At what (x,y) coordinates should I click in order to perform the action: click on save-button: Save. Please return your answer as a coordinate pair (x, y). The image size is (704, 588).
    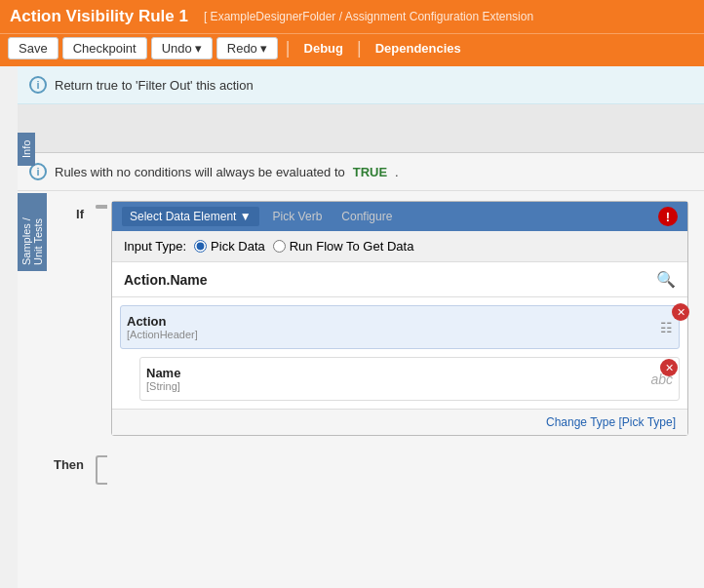
    Looking at the image, I should click on (33, 49).